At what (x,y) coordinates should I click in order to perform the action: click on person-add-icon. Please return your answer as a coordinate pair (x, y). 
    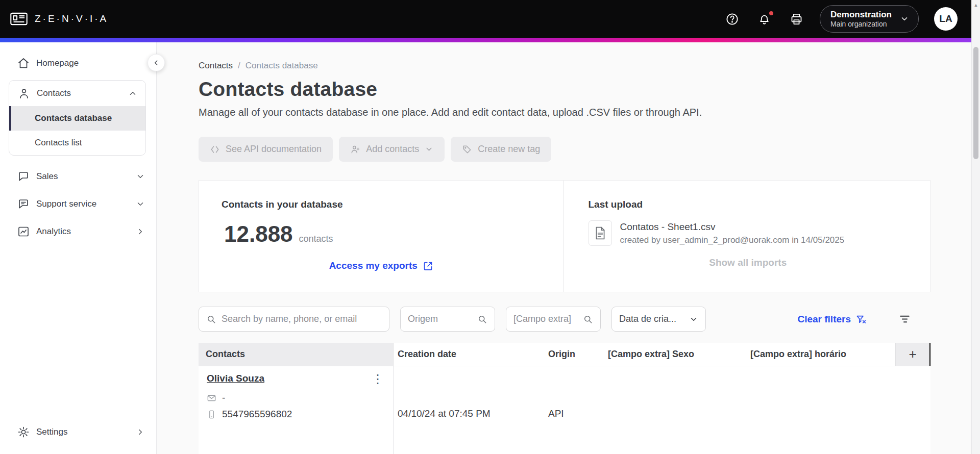
    Looking at the image, I should click on (355, 149).